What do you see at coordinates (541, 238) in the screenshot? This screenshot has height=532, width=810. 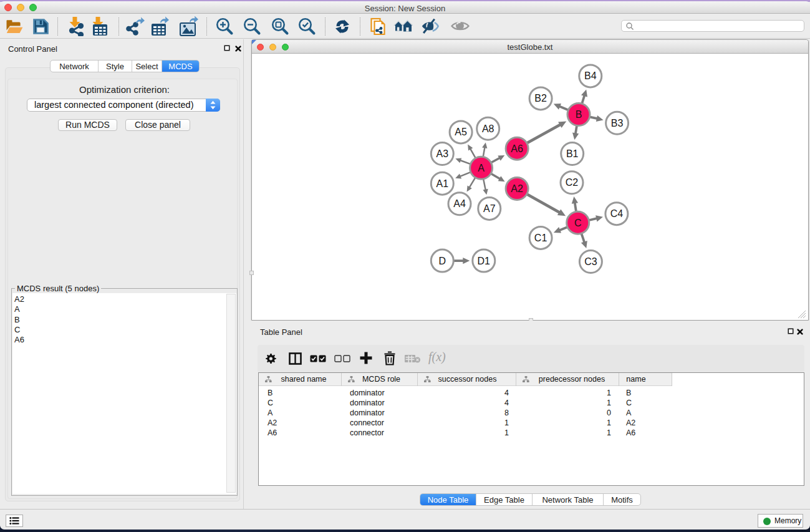 I see `svg-text: C1` at bounding box center [541, 238].